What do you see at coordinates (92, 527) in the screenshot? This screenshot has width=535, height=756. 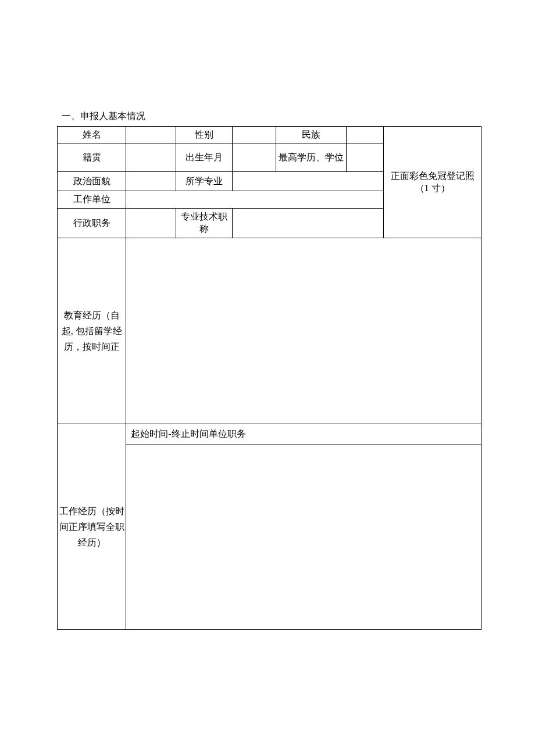 I see `label-work-history: 工作经历（按时间正序填写全职经历）` at bounding box center [92, 527].